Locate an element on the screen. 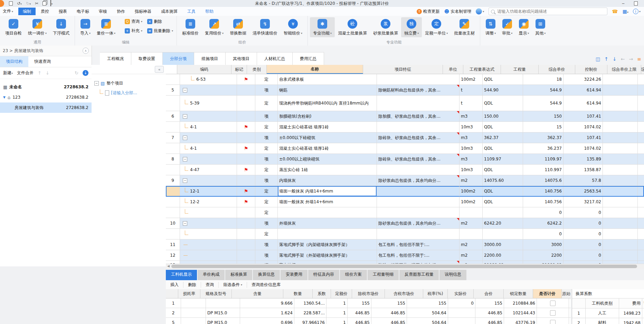  coefficient-cell: 1 is located at coordinates (337, 321).